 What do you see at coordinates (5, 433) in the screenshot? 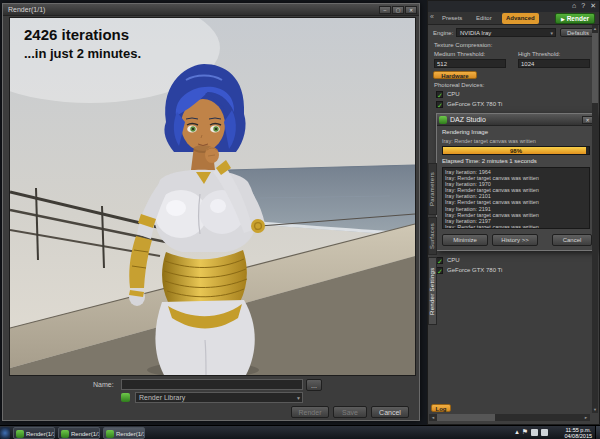
I see `start-button` at bounding box center [5, 433].